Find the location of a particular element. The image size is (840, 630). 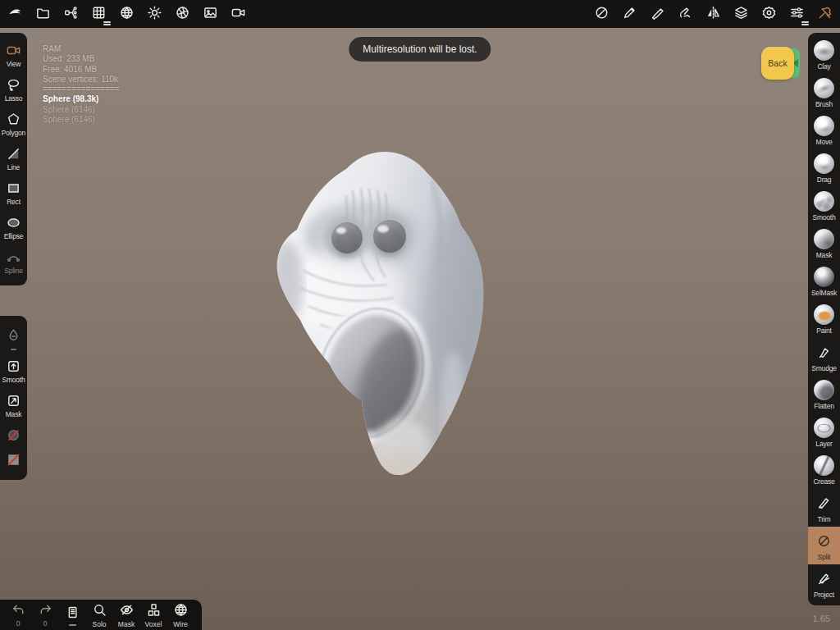

wire-toggle: Wire is located at coordinates (180, 615).